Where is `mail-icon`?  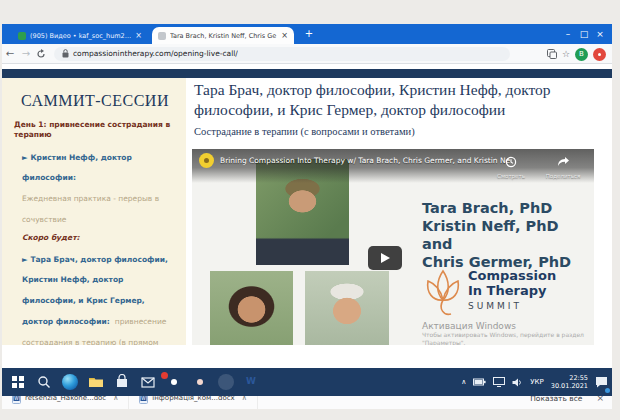
mail-icon is located at coordinates (148, 382).